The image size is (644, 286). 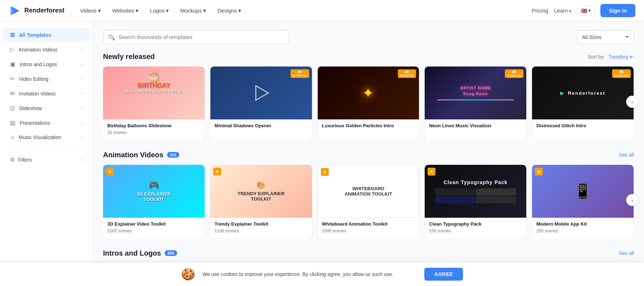 What do you see at coordinates (47, 154) in the screenshot?
I see `sidebar: ⊞ All Templates ▷ Animation Videos › ▣ I…` at bounding box center [47, 154].